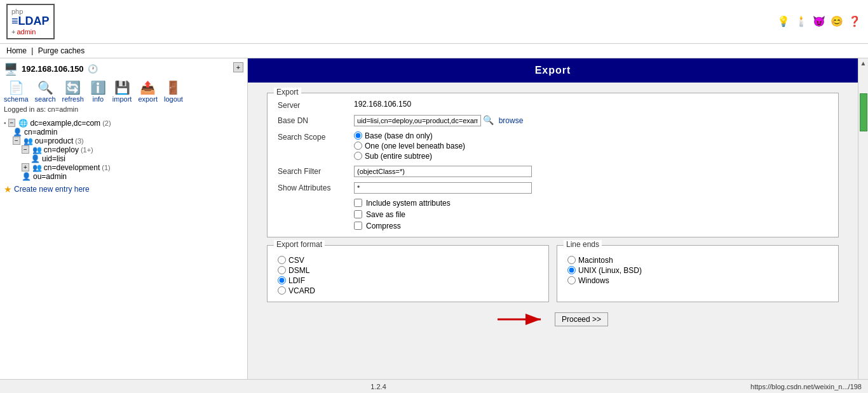 This screenshot has width=868, height=393. Describe the element at coordinates (296, 260) in the screenshot. I see `format-csv-text: CSV` at that location.